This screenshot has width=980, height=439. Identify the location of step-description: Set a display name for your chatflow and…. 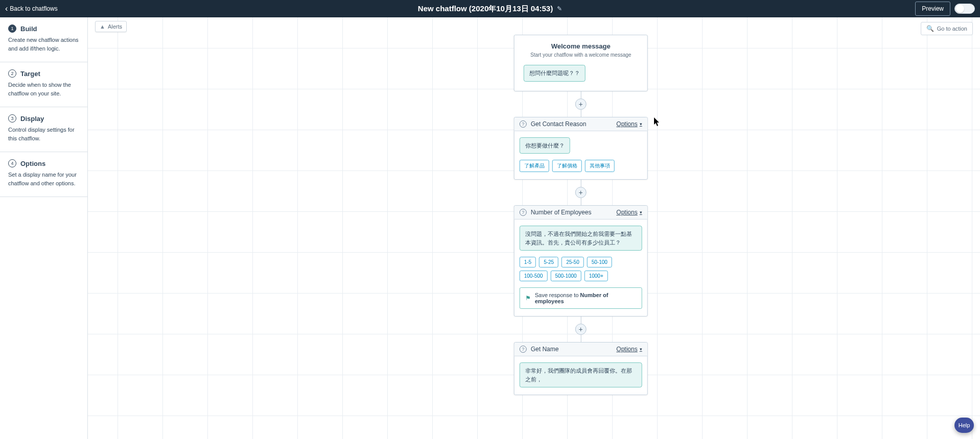
(44, 179).